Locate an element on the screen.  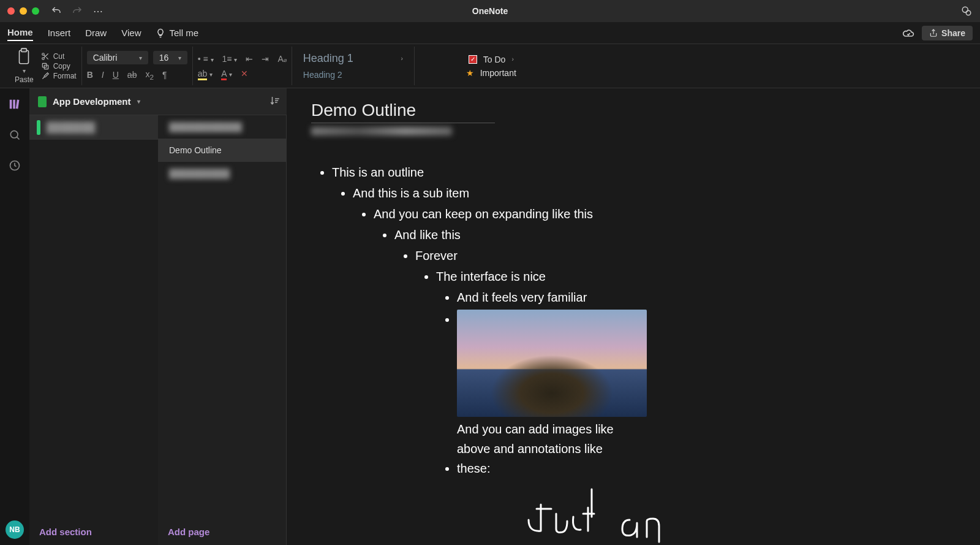
paragraph-group: • ≡ ▾ 1≡ ▾ ⇤ ⇥ A⌀ ab ▾ A ▾ ✕ is located at coordinates (243, 66).